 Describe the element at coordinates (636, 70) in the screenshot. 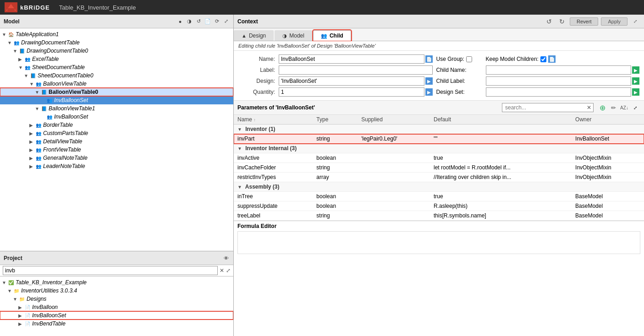

I see `child-name-arrow-icon: ▶` at that location.